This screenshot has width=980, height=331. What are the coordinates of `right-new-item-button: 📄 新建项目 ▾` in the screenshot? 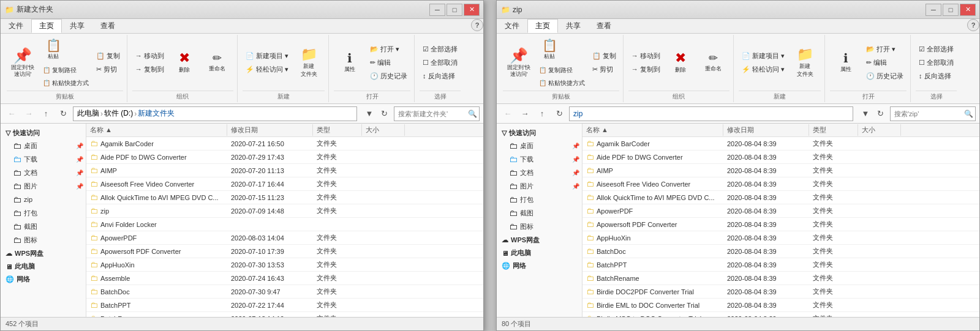 It's located at (763, 56).